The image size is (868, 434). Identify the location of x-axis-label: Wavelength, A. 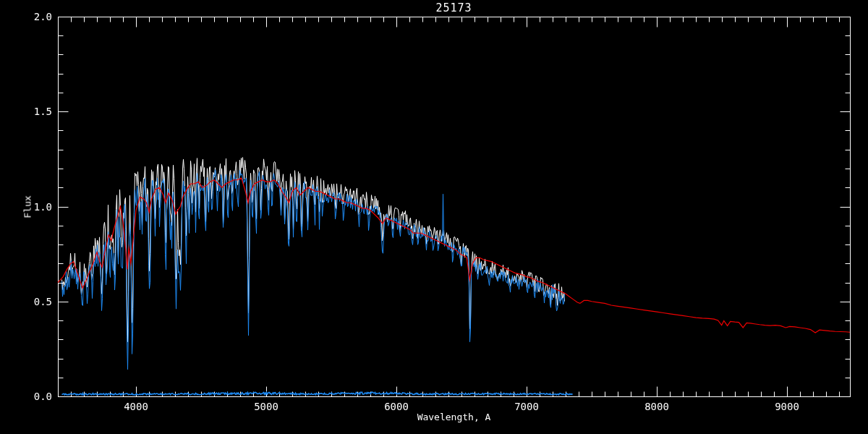
(454, 417).